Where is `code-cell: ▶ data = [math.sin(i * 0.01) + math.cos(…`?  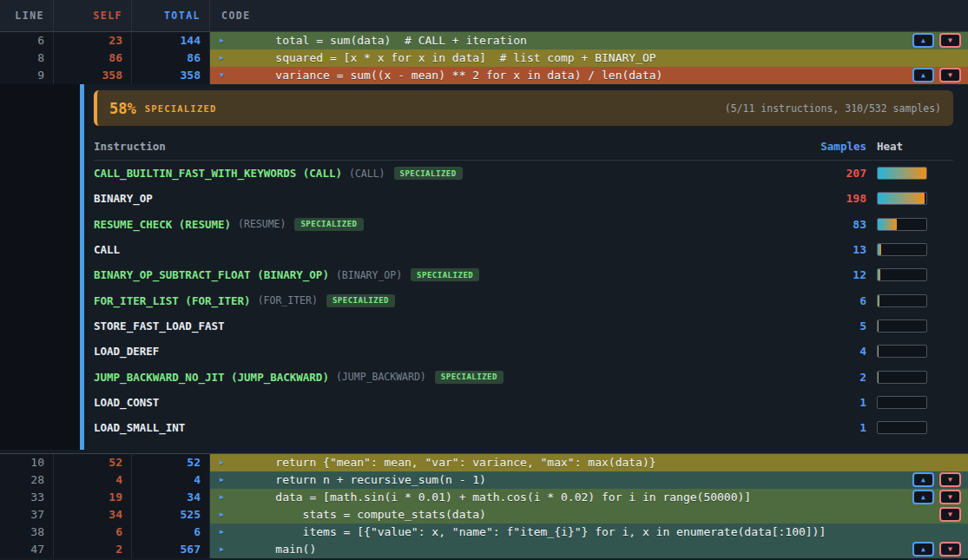 code-cell: ▶ data = [math.sin(i * 0.01) + math.cos(… is located at coordinates (589, 497).